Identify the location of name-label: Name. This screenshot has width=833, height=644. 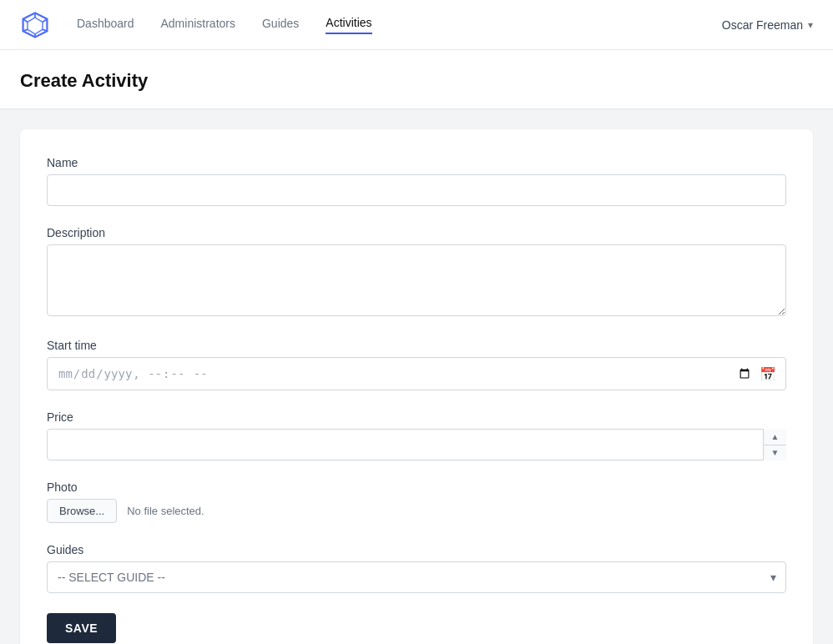
(416, 163).